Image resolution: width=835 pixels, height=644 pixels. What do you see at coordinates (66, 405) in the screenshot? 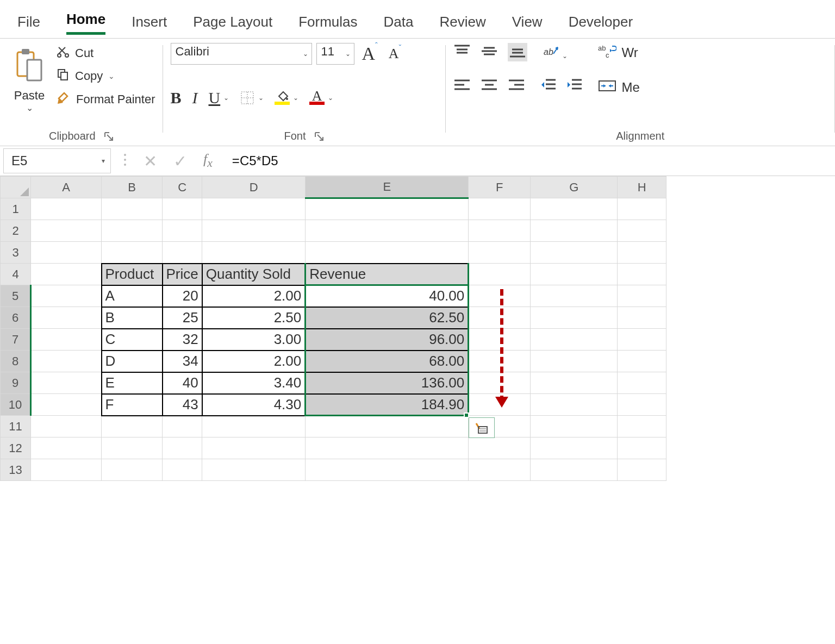
I see `cell-A10` at bounding box center [66, 405].